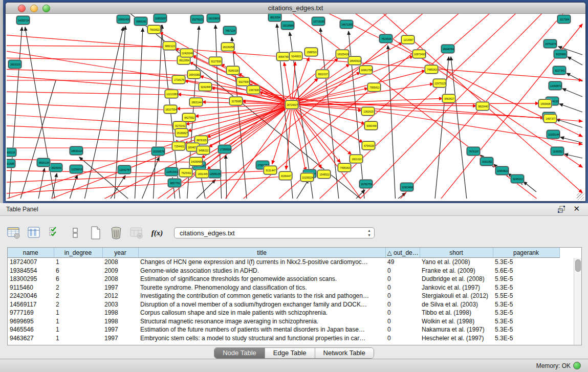 The width and height of the screenshot is (588, 372). Describe the element at coordinates (456, 271) in the screenshot. I see `table-cell: Franke et al. (2009)` at that location.